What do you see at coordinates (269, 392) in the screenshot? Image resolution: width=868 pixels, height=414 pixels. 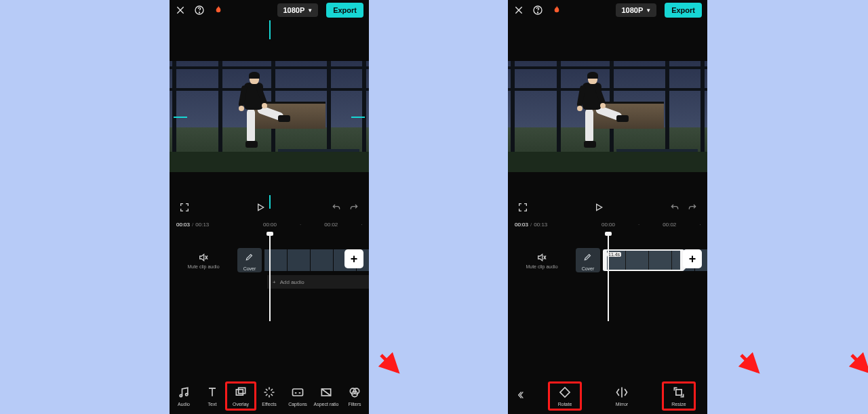 I see `sparkle-icon` at bounding box center [269, 392].